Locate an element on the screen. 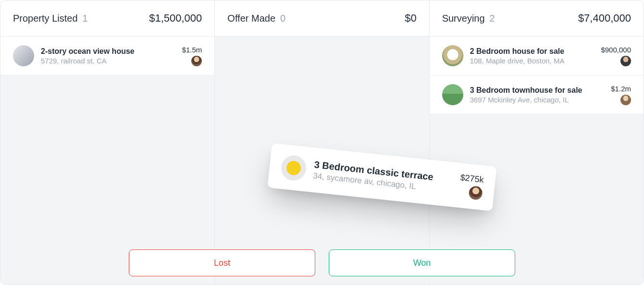 Image resolution: width=644 pixels, height=285 pixels. lost-button: Lost is located at coordinates (222, 263).